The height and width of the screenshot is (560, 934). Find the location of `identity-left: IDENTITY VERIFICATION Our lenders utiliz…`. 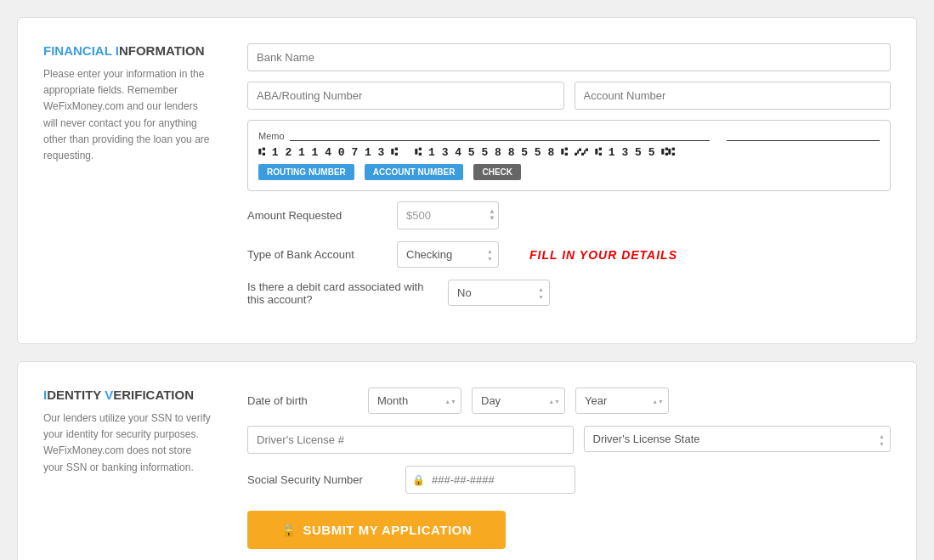

identity-left: IDENTITY VERIFICATION Our lenders utiliz… is located at coordinates (128, 468).